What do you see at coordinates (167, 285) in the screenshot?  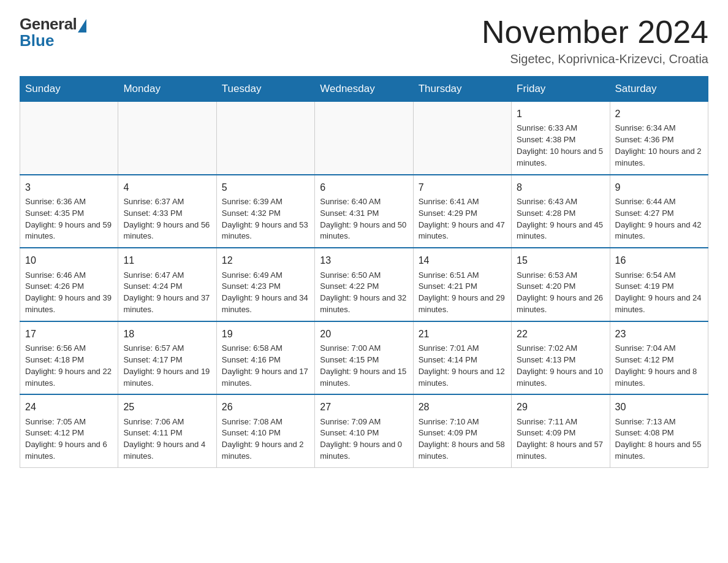 I see `calendar-day-cell: 11Sunrise: 6:47 AM Sunset: 4:24 PM Dayli…` at bounding box center [167, 285].